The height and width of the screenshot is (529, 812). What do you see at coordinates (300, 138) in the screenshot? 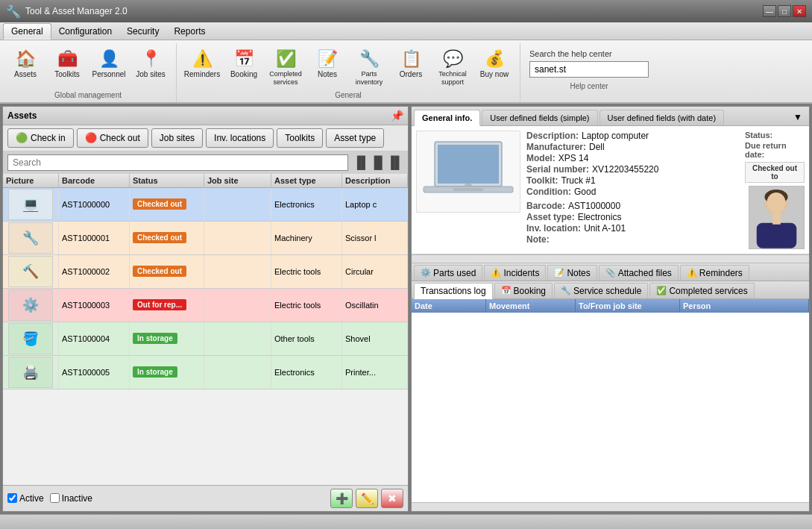
I see `toolkits-button: Toolkits` at bounding box center [300, 138].